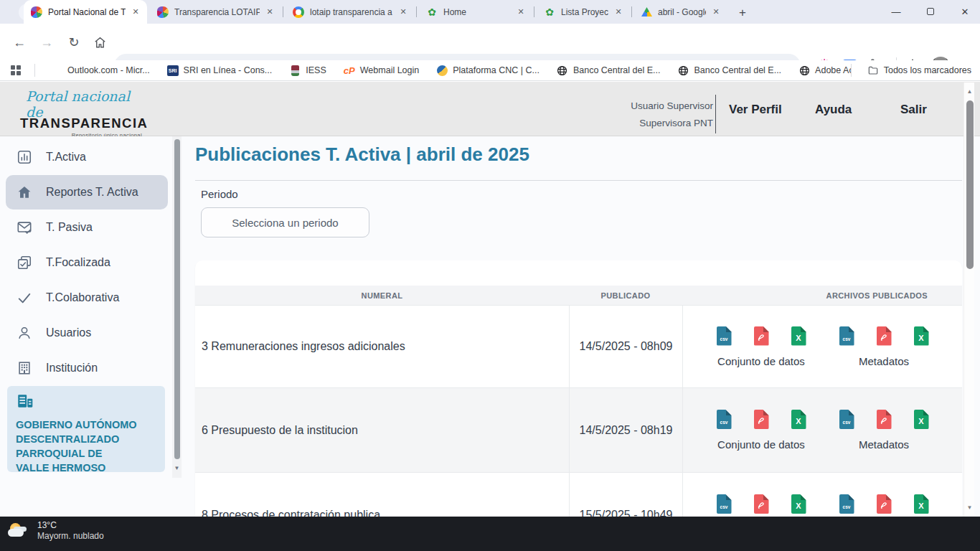 This screenshot has width=980, height=551. Describe the element at coordinates (896, 11) in the screenshot. I see `window-minimize-button: —` at that location.